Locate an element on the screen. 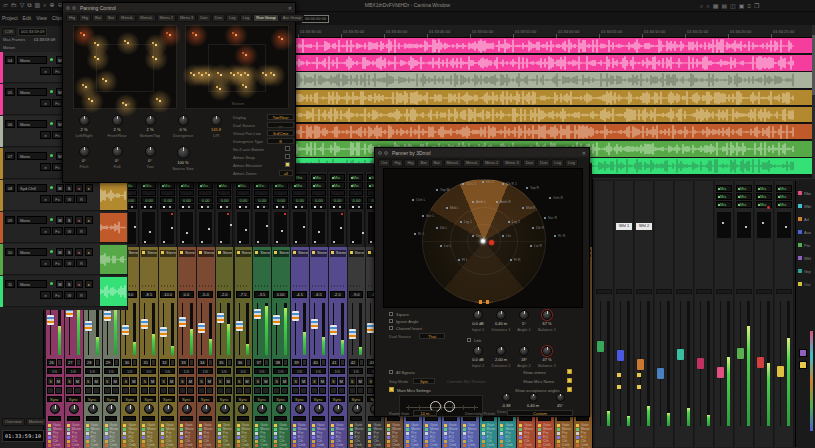  pan-knob-left-right: 2 %Left/Right is located at coordinates (84, 126).